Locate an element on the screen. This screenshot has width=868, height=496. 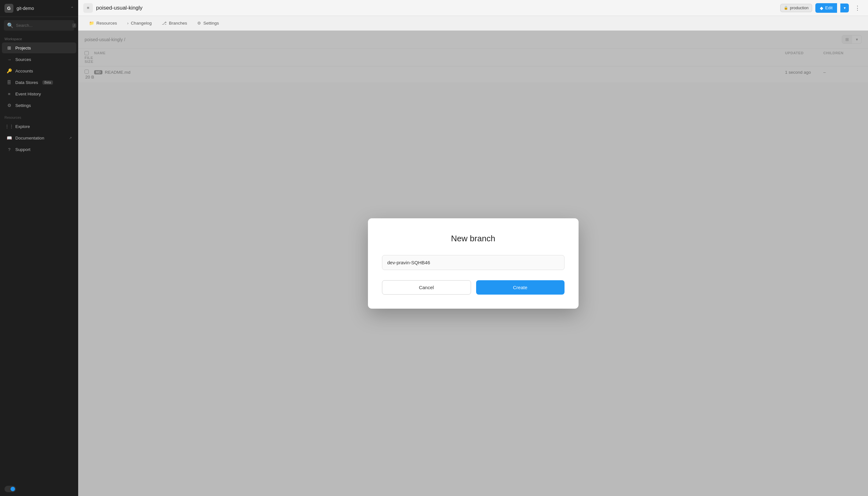
key-icon: 🔑 is located at coordinates (10, 71).